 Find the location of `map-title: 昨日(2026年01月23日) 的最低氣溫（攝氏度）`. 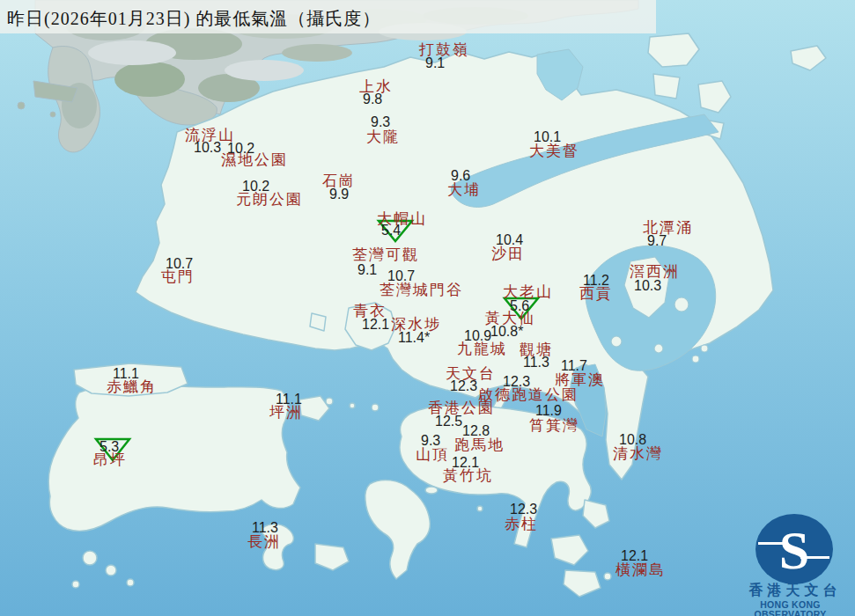

map-title: 昨日(2026年01月23日) 的最低氣溫（攝氏度） is located at coordinates (194, 19).